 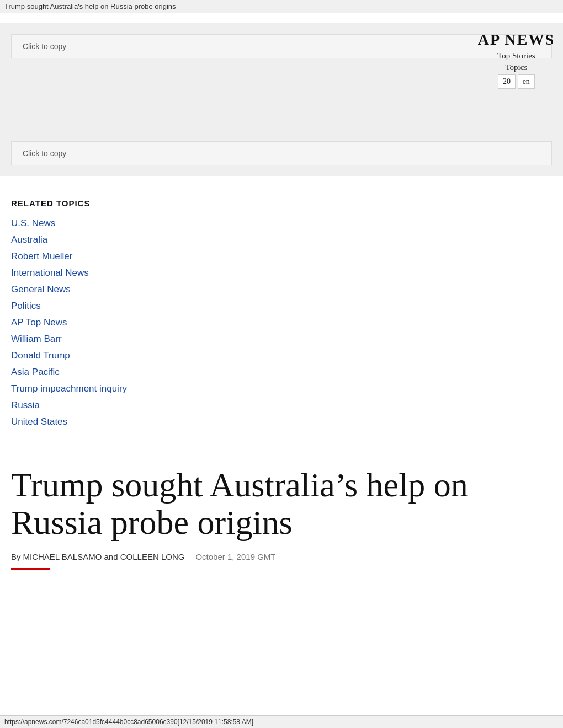 I want to click on related-topics-heading: RELATED TOPICS, so click(x=282, y=203).